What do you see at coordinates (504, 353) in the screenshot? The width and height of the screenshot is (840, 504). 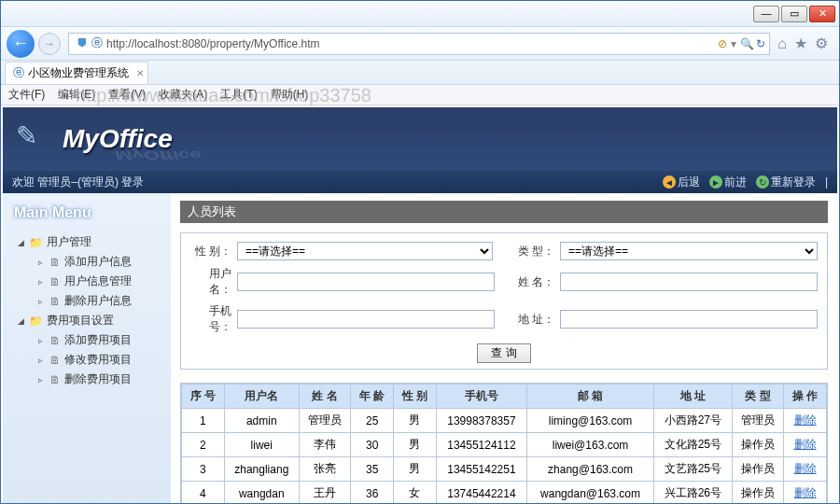 I see `query-button: 查 询` at bounding box center [504, 353].